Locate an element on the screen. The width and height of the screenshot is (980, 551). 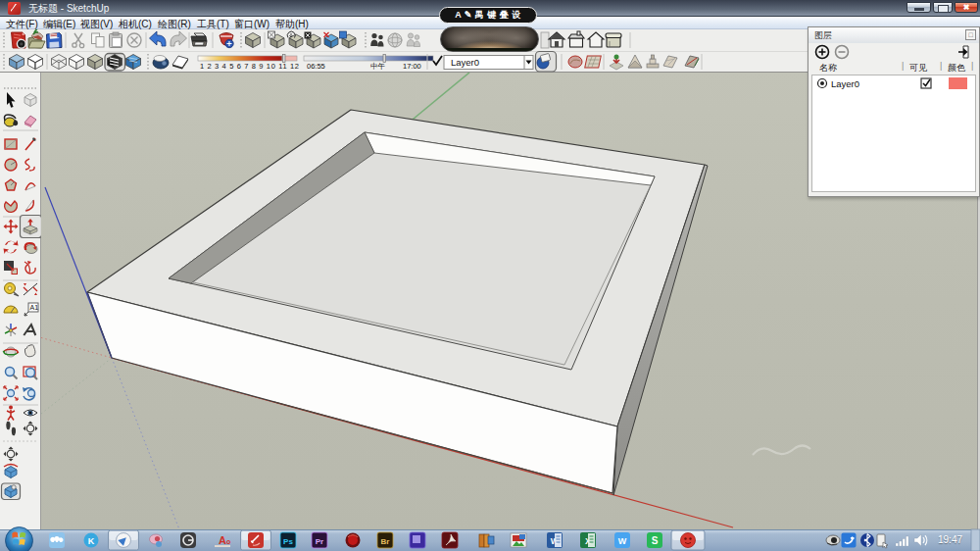
svg-text: 17:00 is located at coordinates (412, 67).